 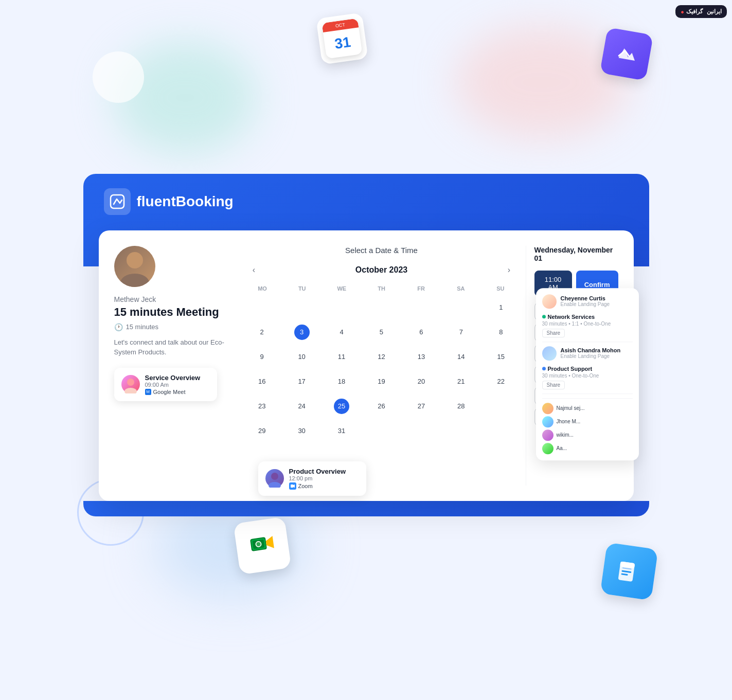 I want to click on sidebar-user-name: Cheyenne Curtis, so click(x=585, y=298).